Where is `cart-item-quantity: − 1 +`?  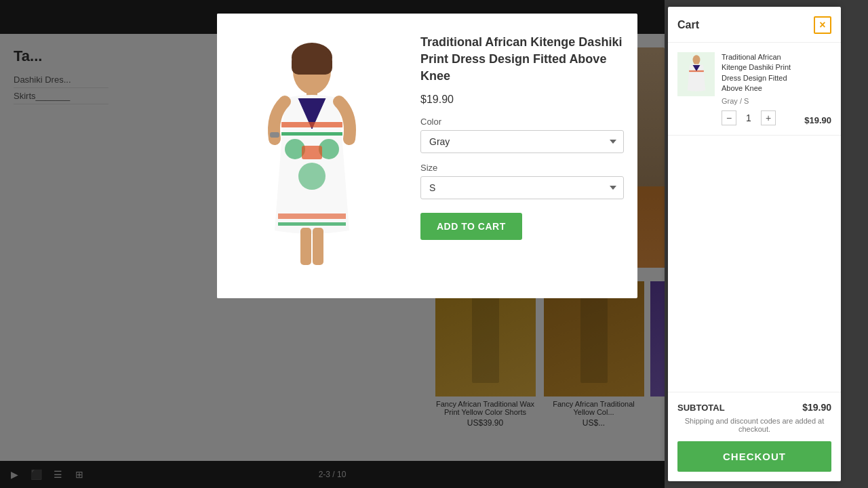
cart-item-quantity: − 1 + is located at coordinates (760, 118).